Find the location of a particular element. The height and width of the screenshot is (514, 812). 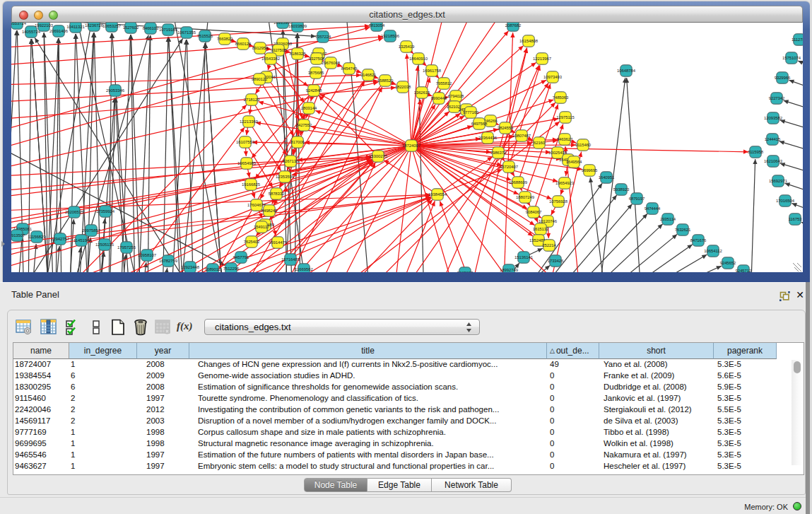

tab-edge-table: Edge Table is located at coordinates (400, 485).